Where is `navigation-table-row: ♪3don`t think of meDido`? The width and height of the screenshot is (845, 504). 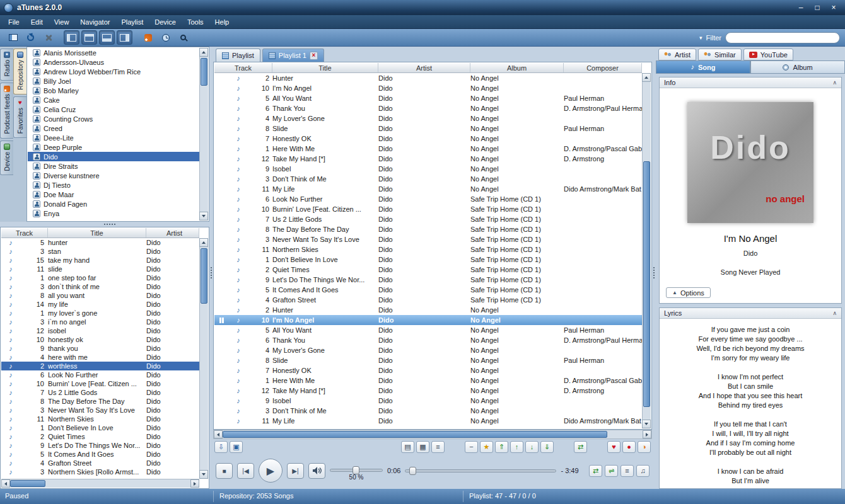
navigation-table-row: ♪3don`t think of meDido is located at coordinates (100, 287).